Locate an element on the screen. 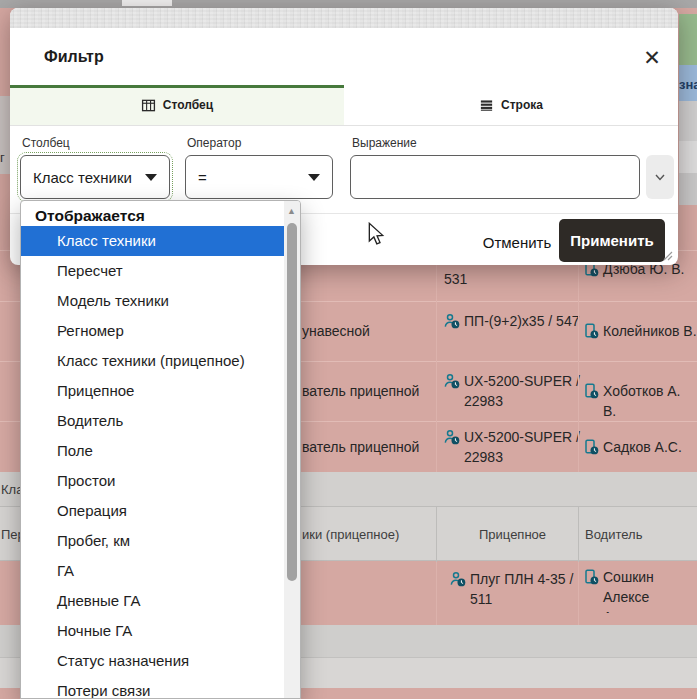  dialog-texture-strip is located at coordinates (344, 18).